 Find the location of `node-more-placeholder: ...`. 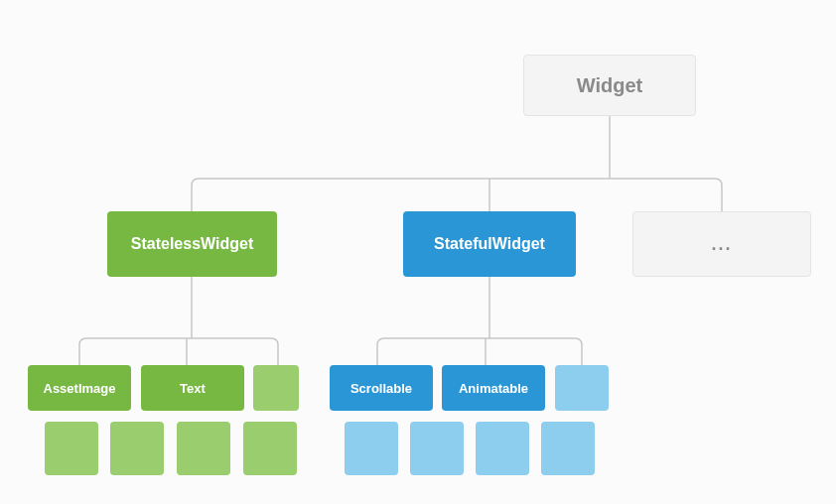

node-more-placeholder: ... is located at coordinates (722, 244).